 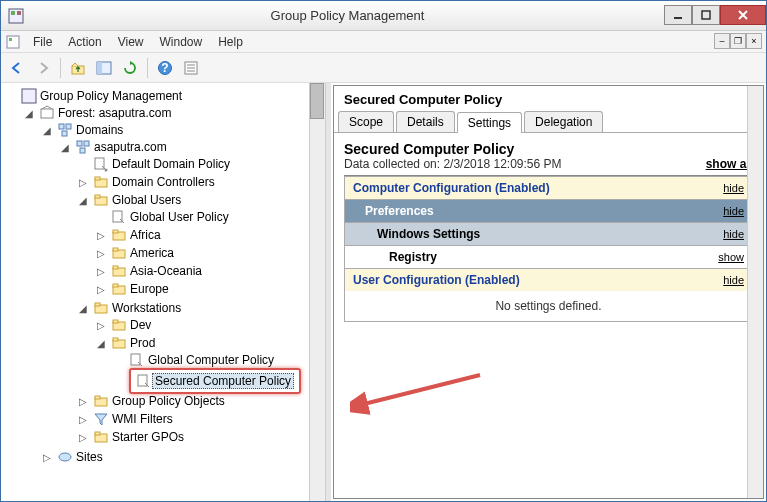 I want to click on tree-gu-label: Global Users, so click(x=146, y=200).